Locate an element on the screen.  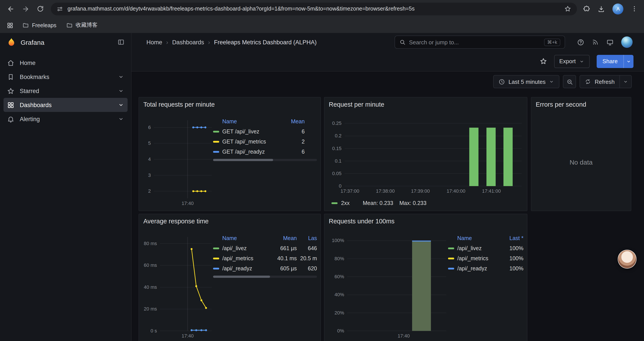
refresh-split-button: Refresh is located at coordinates (606, 82).